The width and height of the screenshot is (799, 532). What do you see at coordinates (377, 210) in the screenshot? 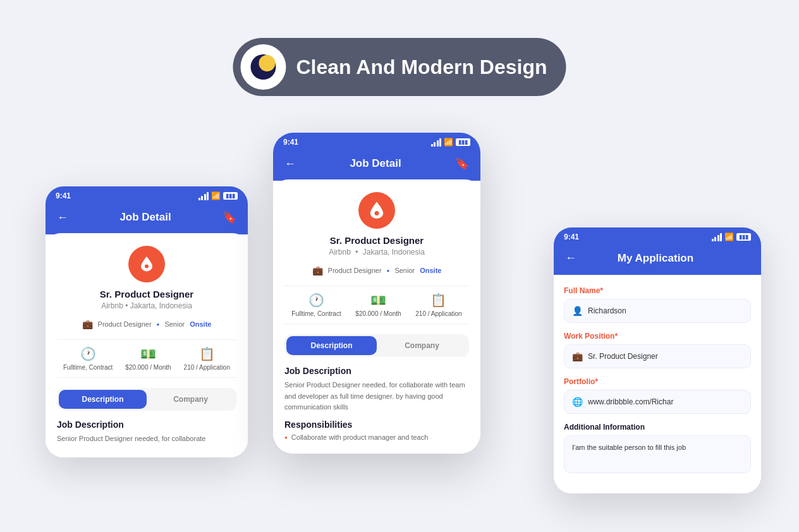
I see `company-logo-center` at bounding box center [377, 210].